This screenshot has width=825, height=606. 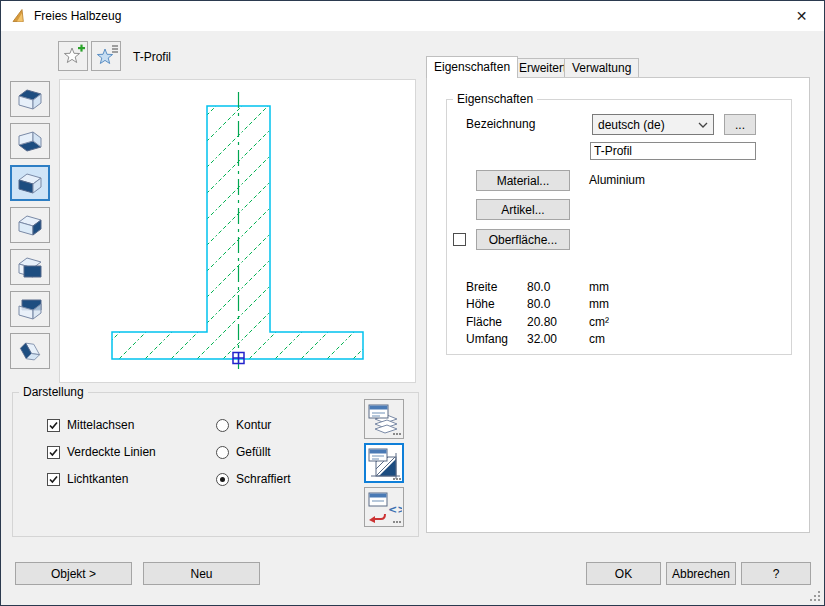 I want to click on view-cube-back-solid-button, so click(x=30, y=309).